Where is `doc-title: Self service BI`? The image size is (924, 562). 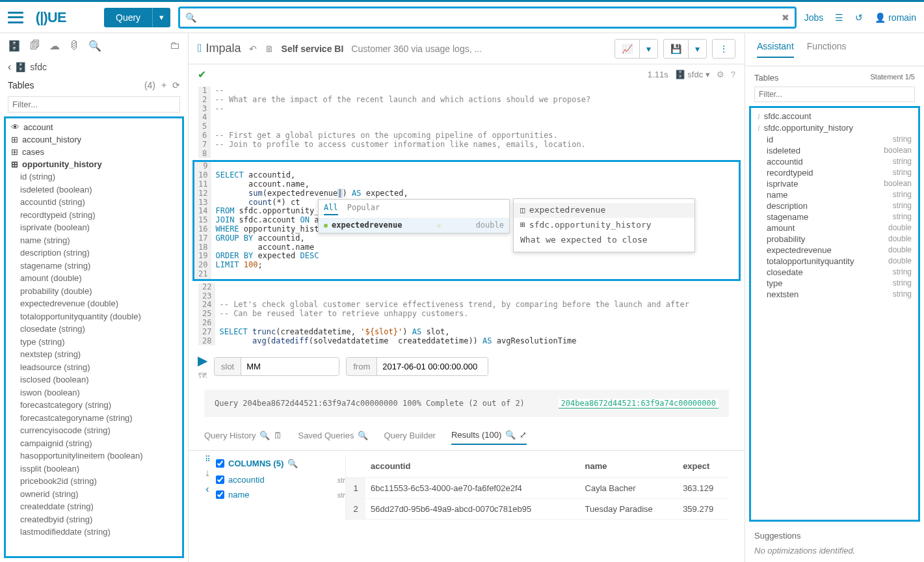 doc-title: Self service BI is located at coordinates (313, 49).